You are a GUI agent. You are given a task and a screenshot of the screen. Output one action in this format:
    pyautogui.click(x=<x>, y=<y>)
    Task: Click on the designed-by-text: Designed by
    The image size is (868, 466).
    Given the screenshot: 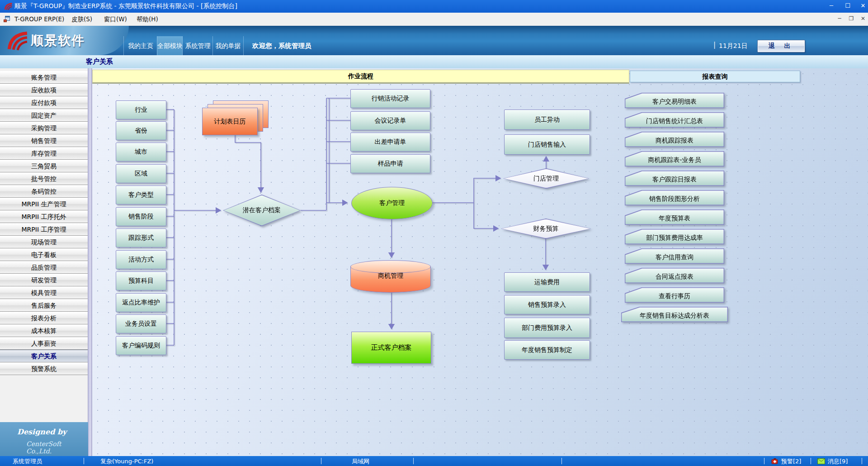 What is the action you would take?
    pyautogui.click(x=42, y=432)
    